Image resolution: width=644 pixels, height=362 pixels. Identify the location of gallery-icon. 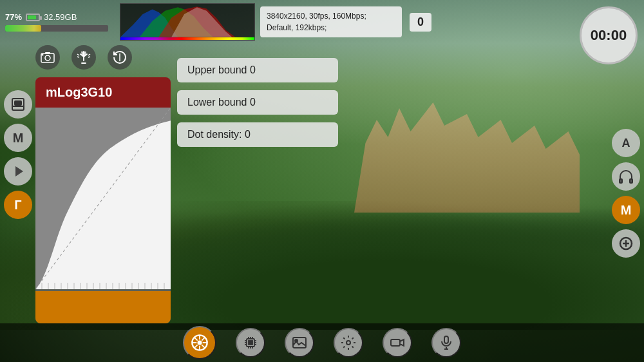
(299, 343).